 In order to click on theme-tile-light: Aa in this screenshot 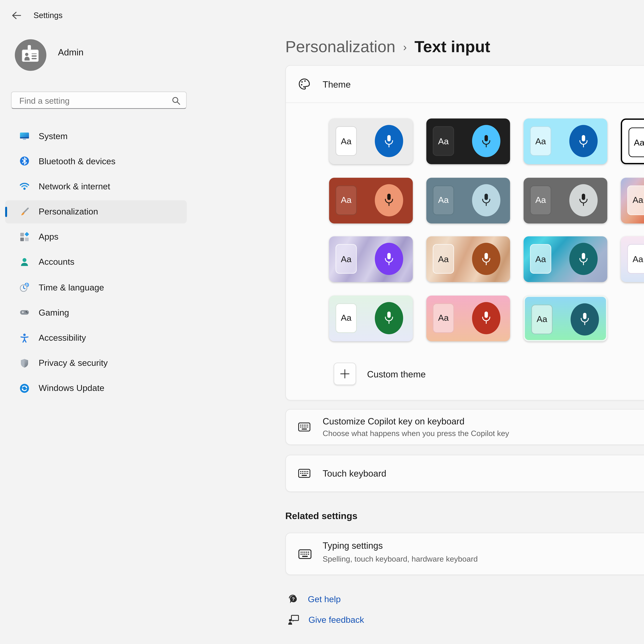, I will do `click(371, 141)`.